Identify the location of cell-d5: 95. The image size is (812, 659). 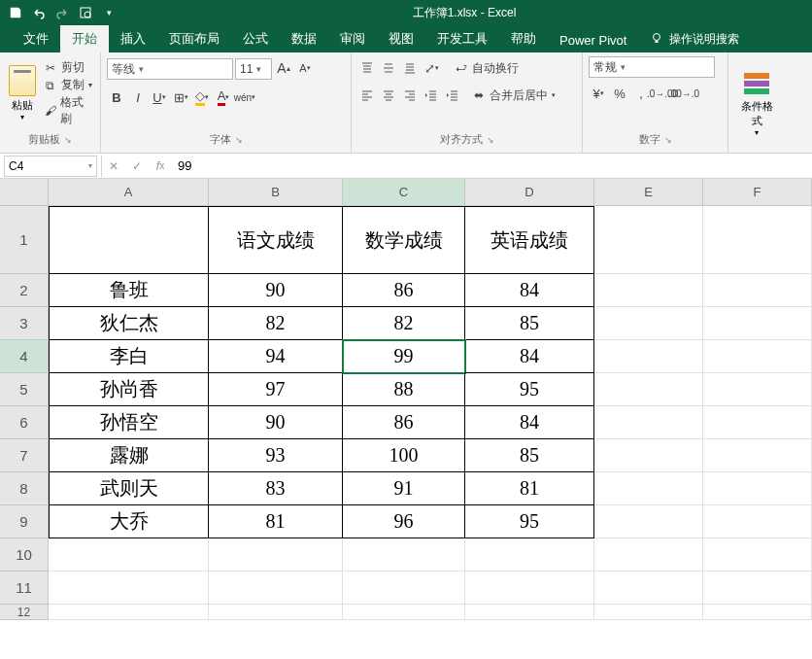
(530, 390).